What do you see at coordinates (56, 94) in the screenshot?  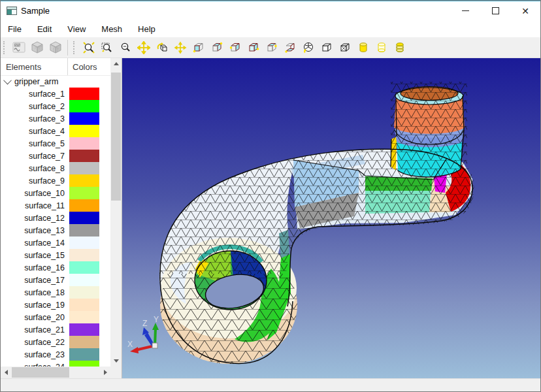 I see `tree-item-surface_1: surface_1` at bounding box center [56, 94].